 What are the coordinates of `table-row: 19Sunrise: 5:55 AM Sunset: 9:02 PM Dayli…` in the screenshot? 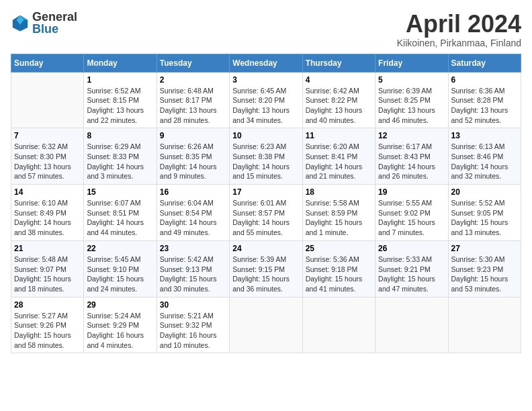 It's located at (412, 213).